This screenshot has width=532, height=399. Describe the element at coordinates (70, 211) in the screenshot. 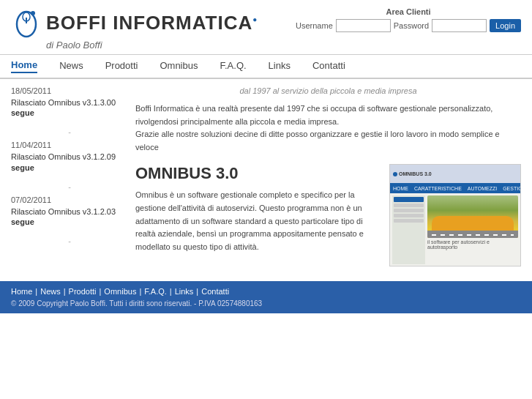

I see `news-item-3: 07/02/2011 Rilasciato Omnibus v3.1.2.03 …` at that location.